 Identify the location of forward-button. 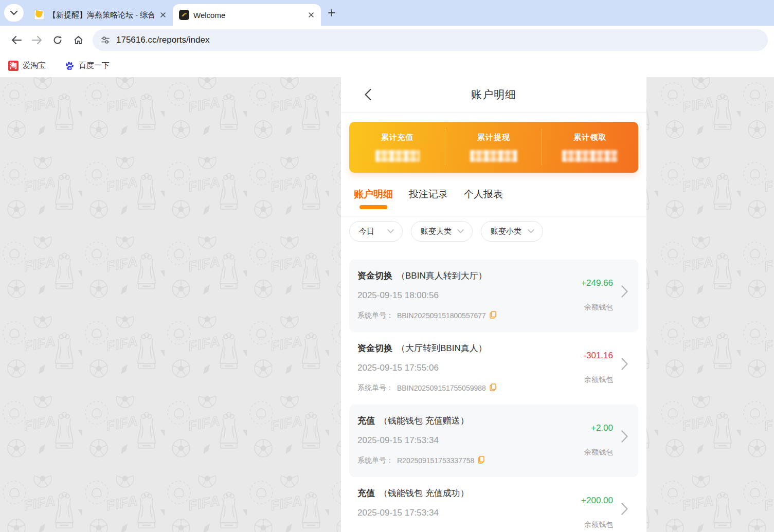
(37, 40).